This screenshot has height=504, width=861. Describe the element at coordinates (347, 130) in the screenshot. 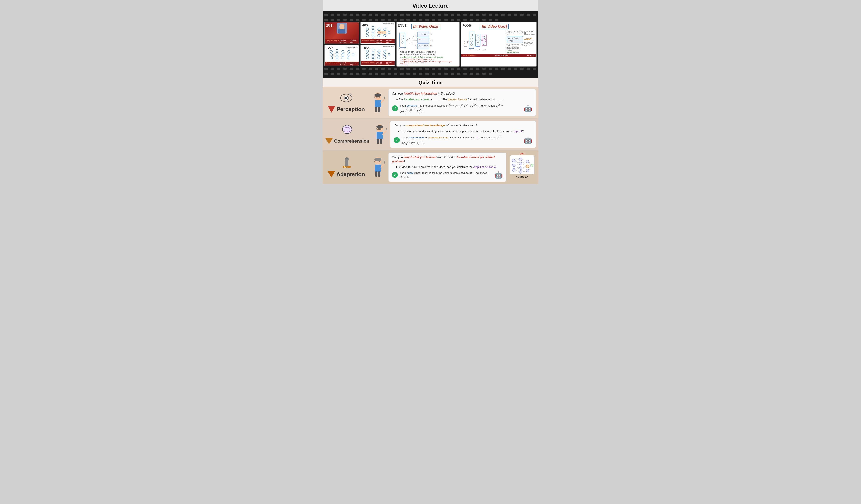

I see `comprehension-brain-svg` at that location.